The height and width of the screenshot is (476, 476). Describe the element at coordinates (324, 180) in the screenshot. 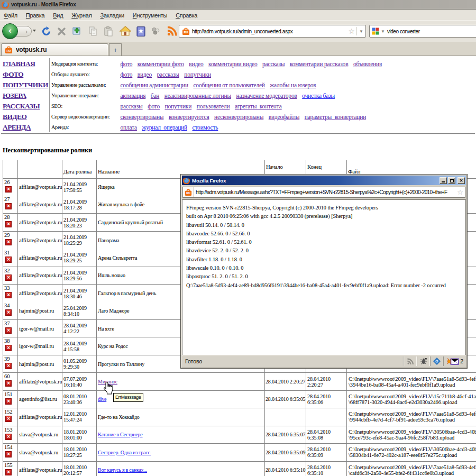

I see `popup-titlebar: Mozilla Firefox ×` at that location.